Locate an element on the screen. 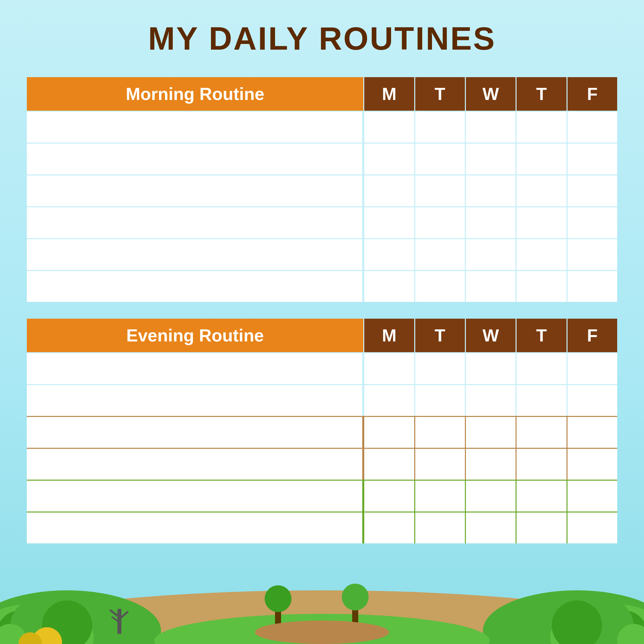 Image resolution: width=644 pixels, height=644 pixels. morning-check-5-t2 is located at coordinates (541, 254).